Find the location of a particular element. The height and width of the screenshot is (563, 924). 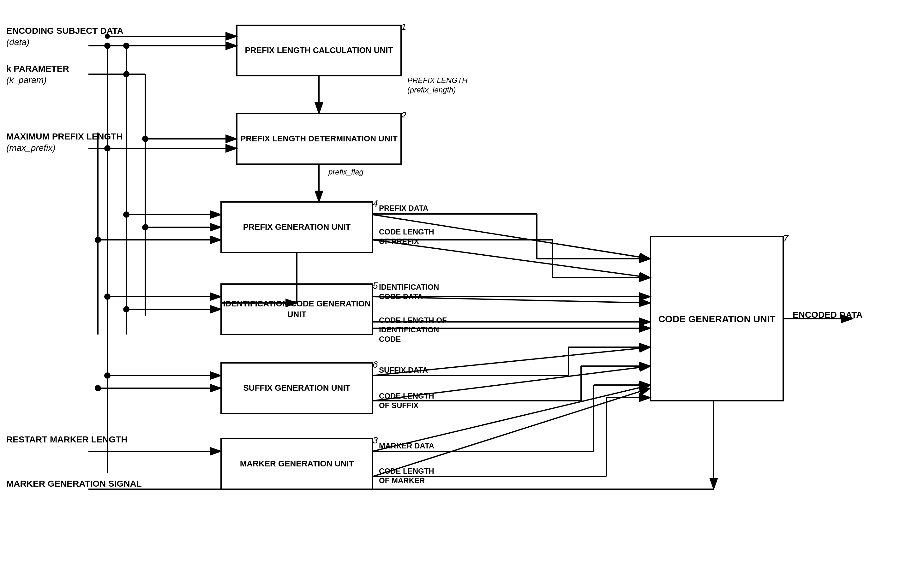

max-prefix-length-label: MAXIMUM PREFIX LENGTH (max_prefix) is located at coordinates (64, 142).